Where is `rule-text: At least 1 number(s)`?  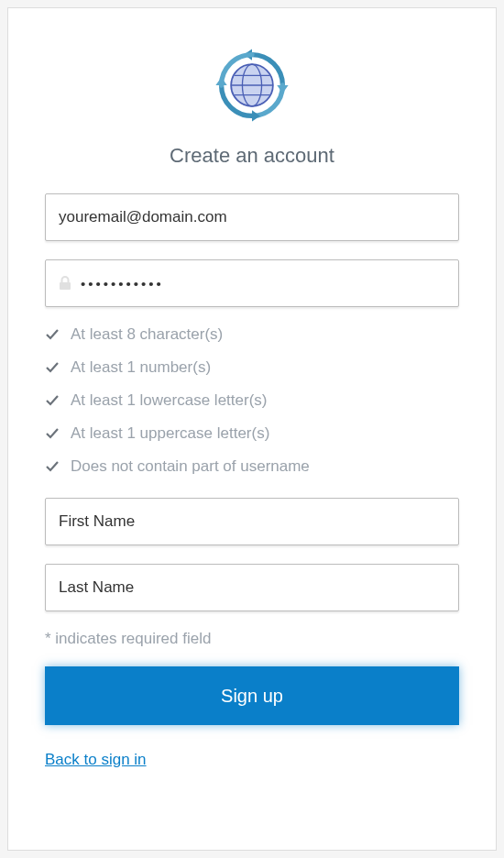 rule-text: At least 1 number(s) is located at coordinates (141, 368).